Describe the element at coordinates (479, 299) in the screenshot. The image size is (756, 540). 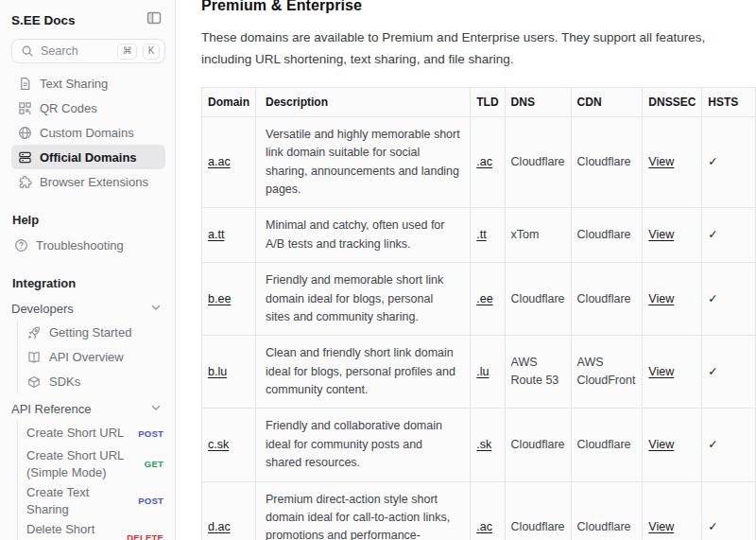
I see `table-row: b.ee Friendly and memorable short link d…` at that location.